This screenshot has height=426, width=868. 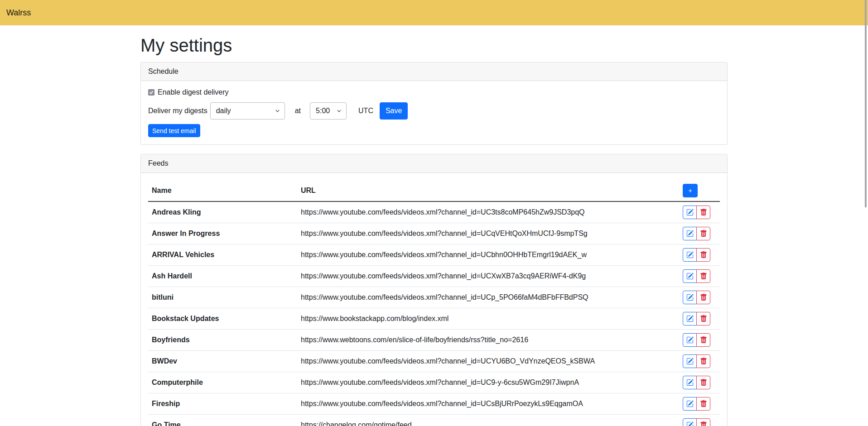 I want to click on feed-name: Computerphile, so click(x=223, y=383).